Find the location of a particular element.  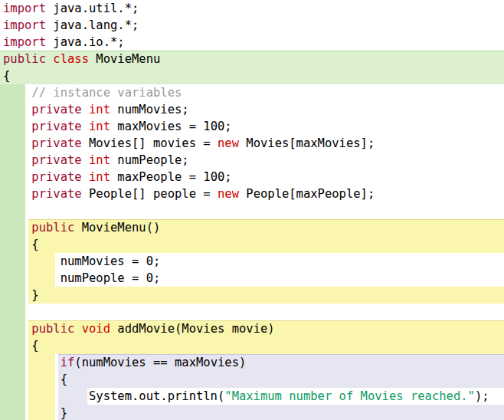

code-line: private int numMovies; is located at coordinates (252, 110).